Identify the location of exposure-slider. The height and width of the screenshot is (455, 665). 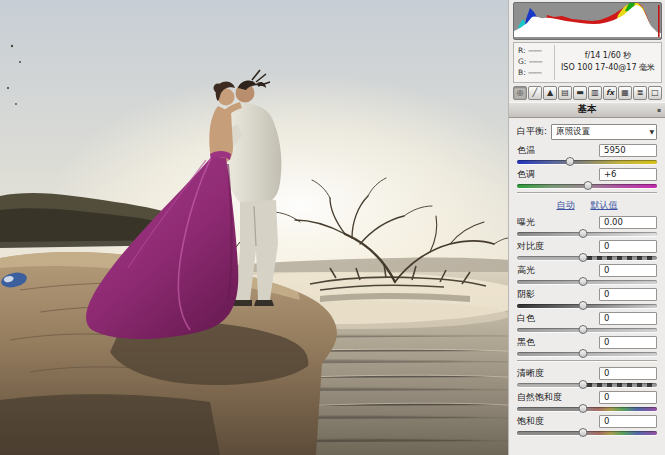
(587, 234).